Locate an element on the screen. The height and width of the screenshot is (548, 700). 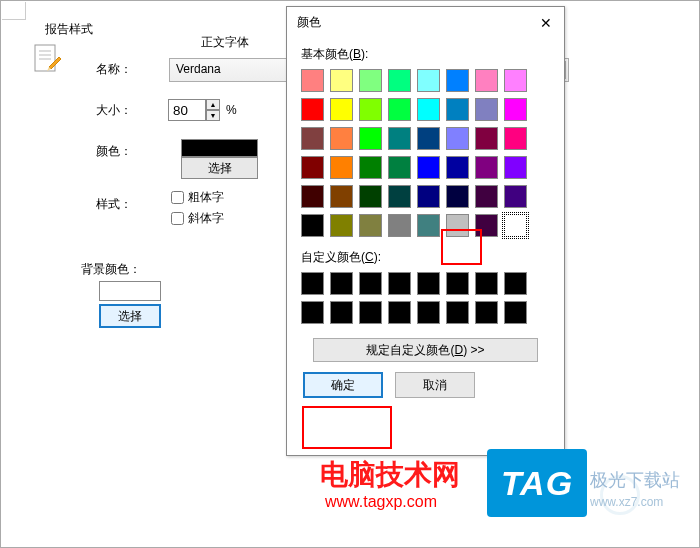
size-suffix: % is located at coordinates (232, 110).